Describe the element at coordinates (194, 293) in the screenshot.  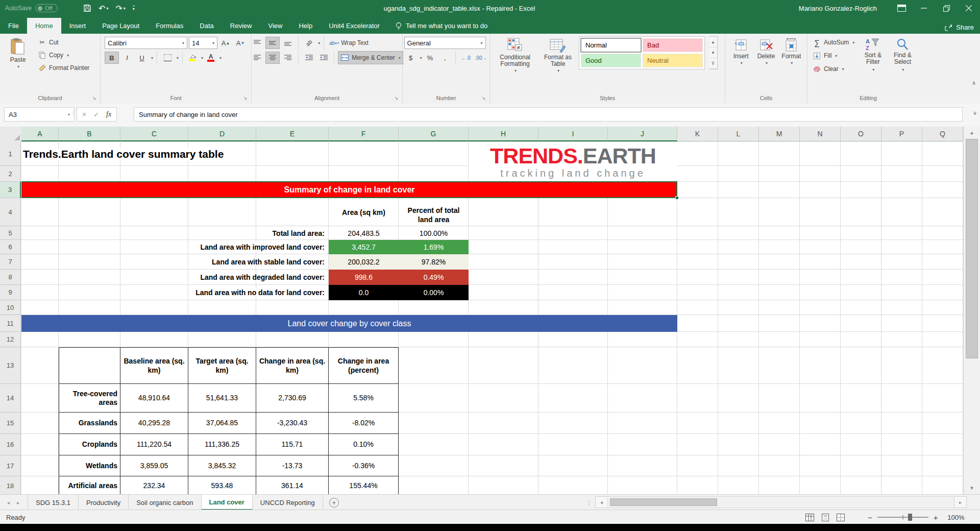
I see `cell-summary-label-9: Land area with no data for land cover:` at that location.